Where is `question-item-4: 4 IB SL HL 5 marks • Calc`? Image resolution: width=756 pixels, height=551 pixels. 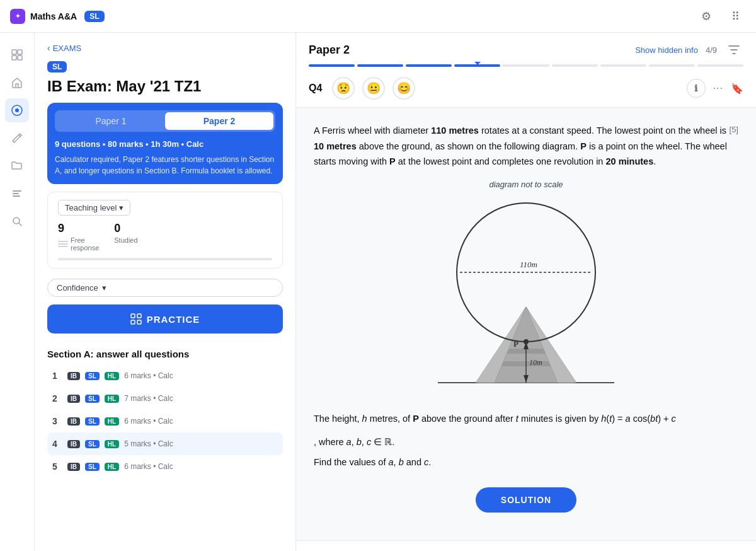
question-item-4: 4 IB SL HL 5 marks • Calc is located at coordinates (165, 444).